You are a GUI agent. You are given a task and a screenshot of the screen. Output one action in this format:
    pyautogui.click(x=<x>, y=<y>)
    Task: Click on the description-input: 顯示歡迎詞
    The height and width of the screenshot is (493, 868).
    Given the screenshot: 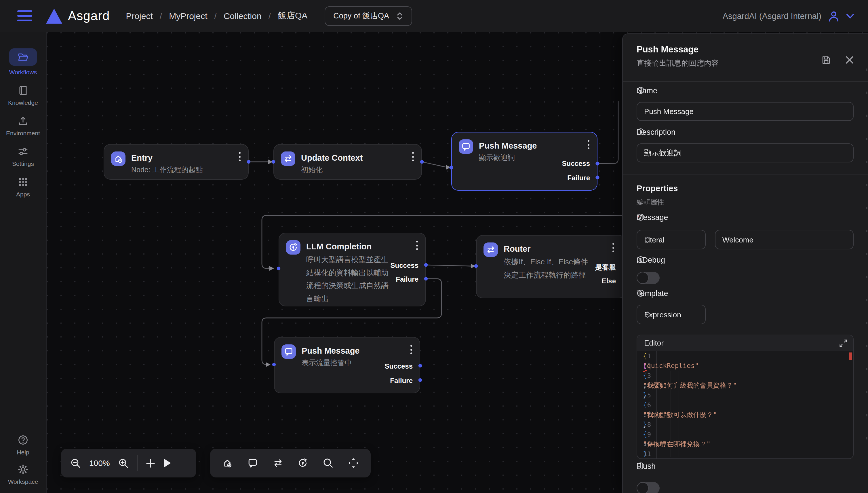 What is the action you would take?
    pyautogui.click(x=745, y=153)
    